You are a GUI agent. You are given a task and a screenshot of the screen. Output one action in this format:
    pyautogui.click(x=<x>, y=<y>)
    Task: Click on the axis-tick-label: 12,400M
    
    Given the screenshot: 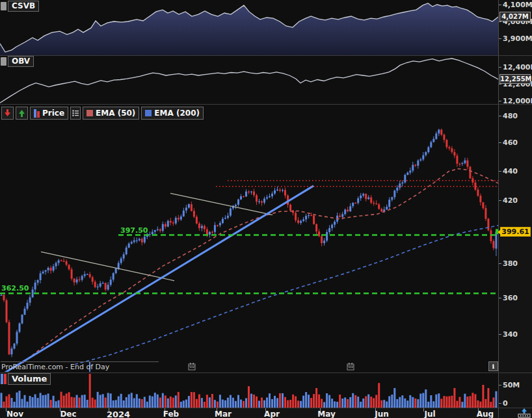 What is the action you would take?
    pyautogui.click(x=518, y=68)
    